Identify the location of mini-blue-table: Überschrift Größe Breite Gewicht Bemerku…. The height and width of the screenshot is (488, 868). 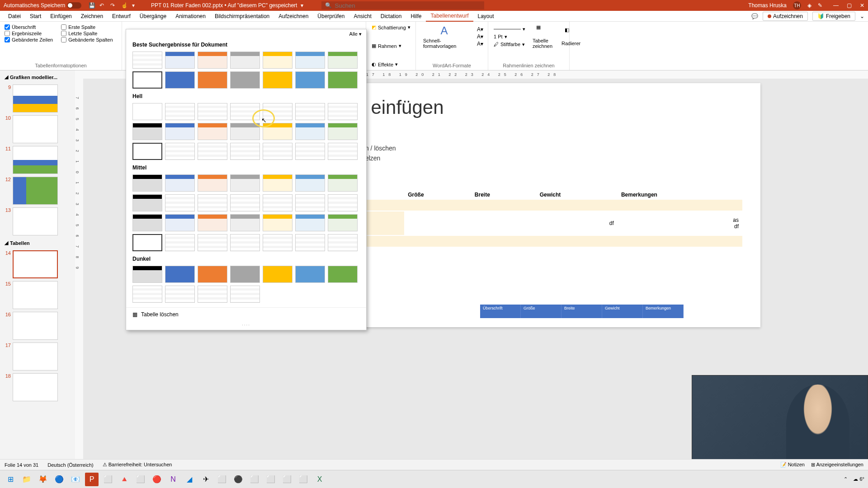
(582, 311).